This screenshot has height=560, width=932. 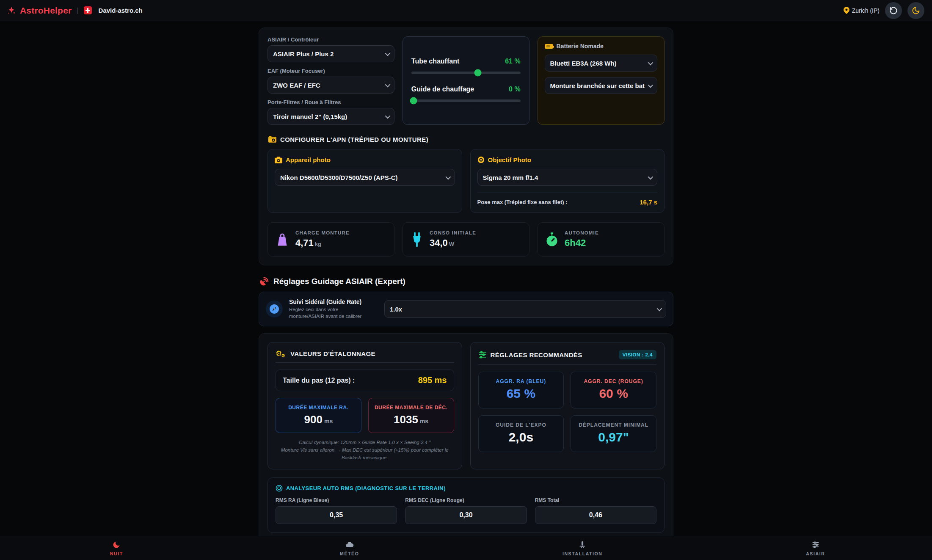 What do you see at coordinates (521, 425) in the screenshot?
I see `guide-expo-label: GUIDE DE L'EXPO` at bounding box center [521, 425].